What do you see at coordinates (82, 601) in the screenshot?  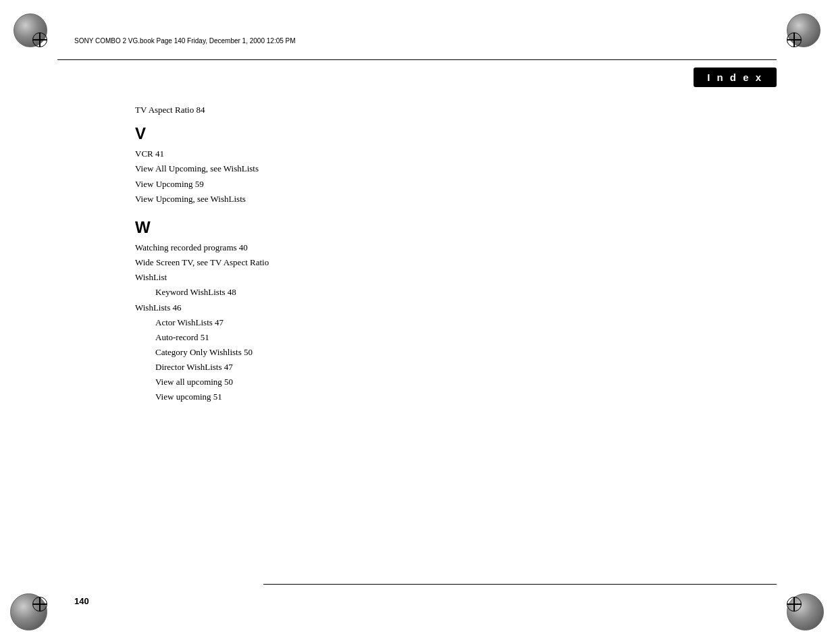 I see `page-number: 140` at bounding box center [82, 601].